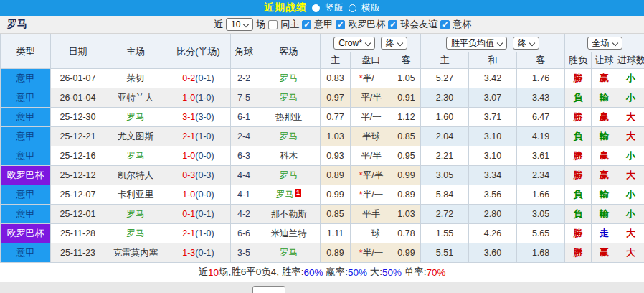 This screenshot has height=293, width=644. What do you see at coordinates (493, 234) in the screenshot?
I see `avg-draw-odds: 4.26` at bounding box center [493, 234].